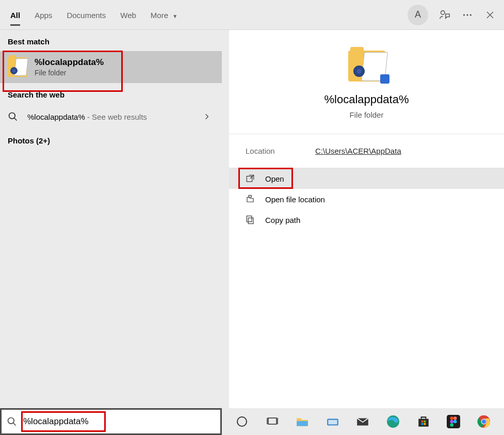 The height and width of the screenshot is (435, 504). Describe the element at coordinates (252, 422) in the screenshot. I see `taskbar` at that location.